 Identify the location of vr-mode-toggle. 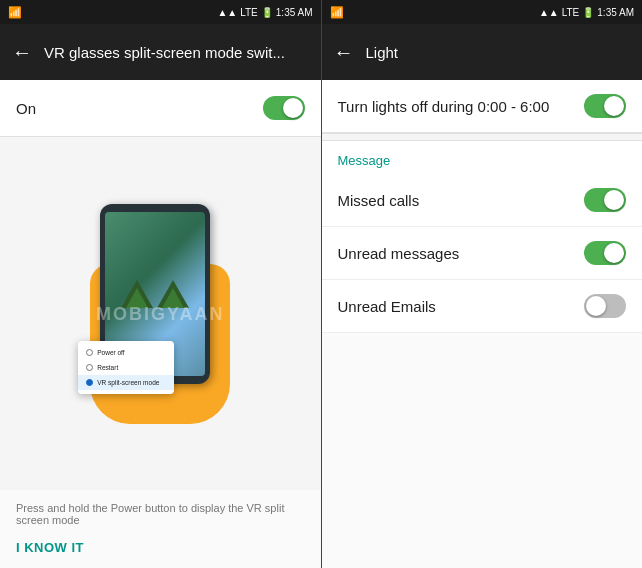
(284, 108).